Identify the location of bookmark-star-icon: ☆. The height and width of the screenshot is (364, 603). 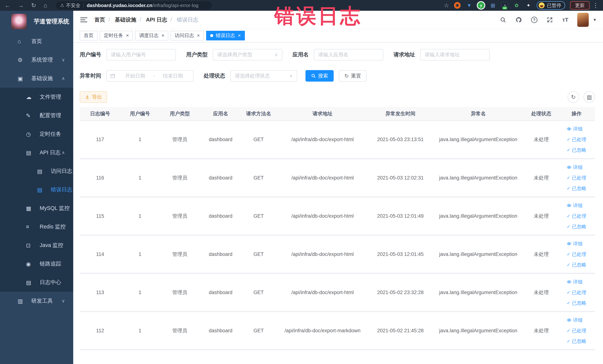
(446, 5).